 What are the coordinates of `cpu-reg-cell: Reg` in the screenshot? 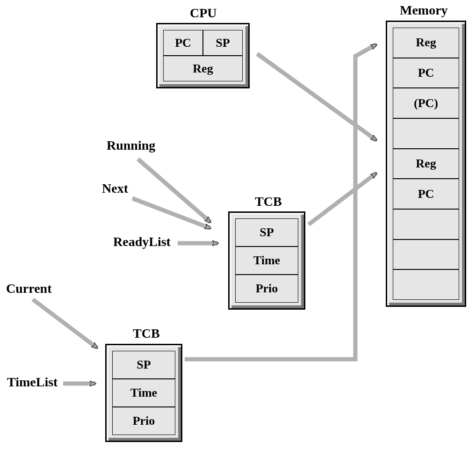 It's located at (203, 68).